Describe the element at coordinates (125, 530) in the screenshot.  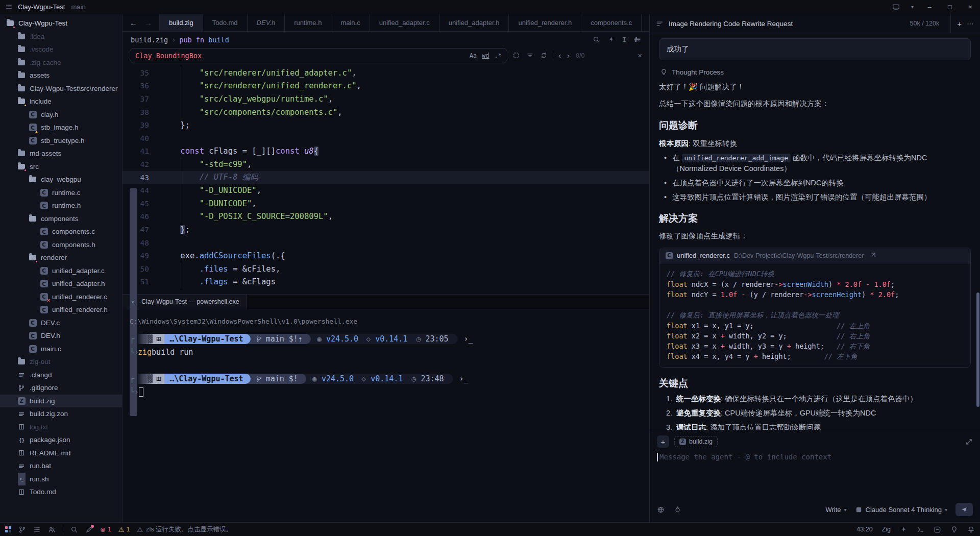
I see `warning-count: ⚠1` at that location.